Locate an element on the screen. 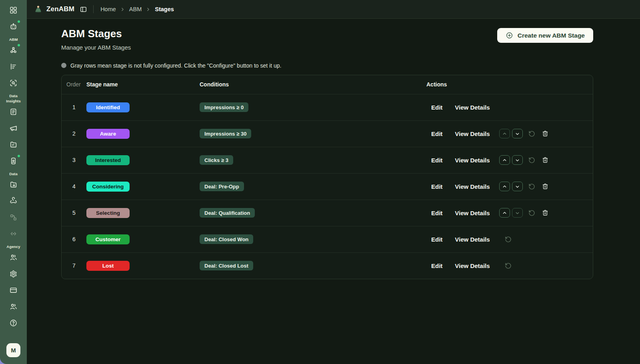 The image size is (640, 364). condition-badge: Deal: Pre-Opp is located at coordinates (222, 186).